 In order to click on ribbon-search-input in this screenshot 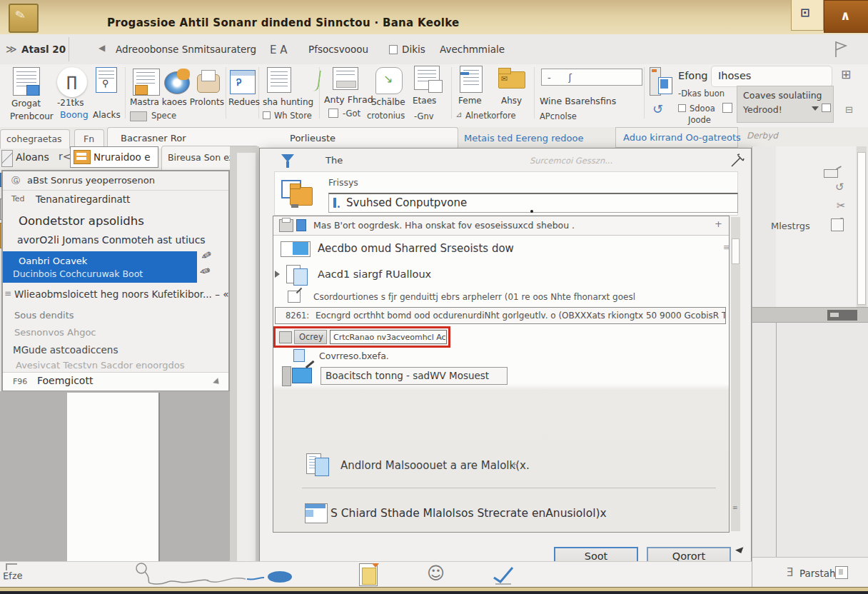, I will do `click(592, 77)`.